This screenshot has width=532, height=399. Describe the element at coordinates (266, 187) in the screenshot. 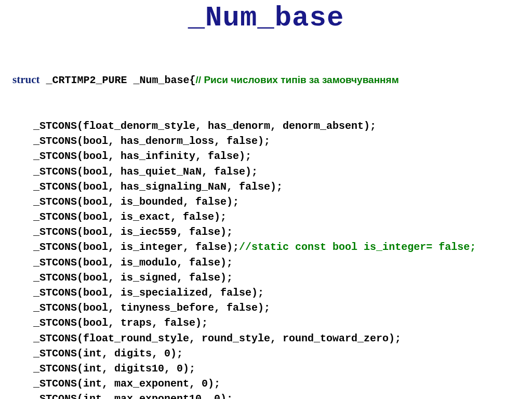

I see `code-line: _STCONS(bool, has_signaling_NaN, false);` at that location.